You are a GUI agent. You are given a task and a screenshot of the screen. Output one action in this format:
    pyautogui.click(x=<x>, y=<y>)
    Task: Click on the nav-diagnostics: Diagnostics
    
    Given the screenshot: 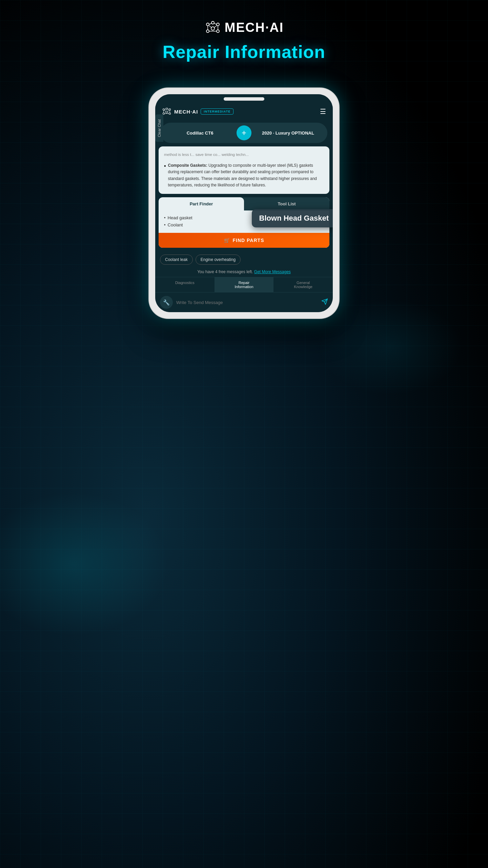 What is the action you would take?
    pyautogui.click(x=185, y=285)
    